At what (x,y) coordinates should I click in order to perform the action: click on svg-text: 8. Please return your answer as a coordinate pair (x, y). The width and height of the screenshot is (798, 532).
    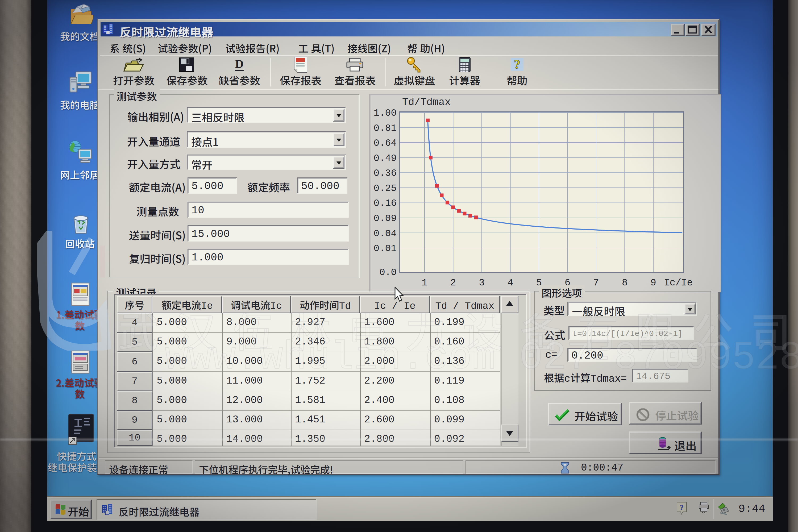
    Looking at the image, I should click on (625, 283).